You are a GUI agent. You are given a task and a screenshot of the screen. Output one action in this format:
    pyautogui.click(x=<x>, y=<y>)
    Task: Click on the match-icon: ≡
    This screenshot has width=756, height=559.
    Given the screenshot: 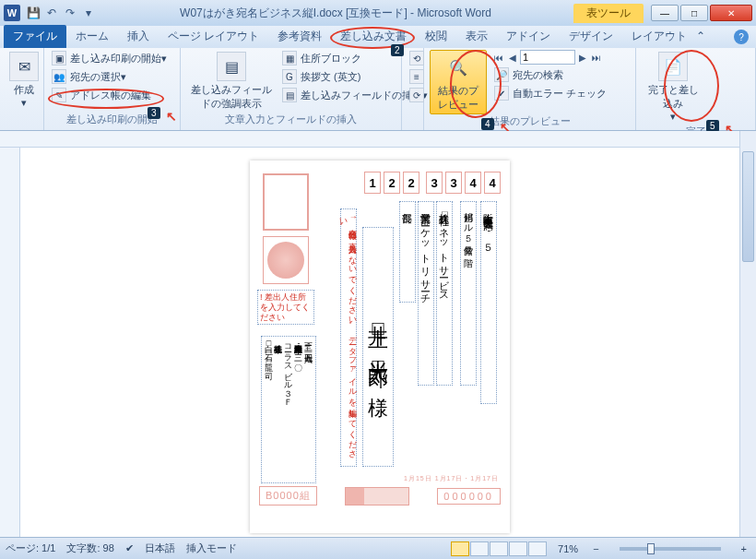 What is the action you would take?
    pyautogui.click(x=417, y=77)
    